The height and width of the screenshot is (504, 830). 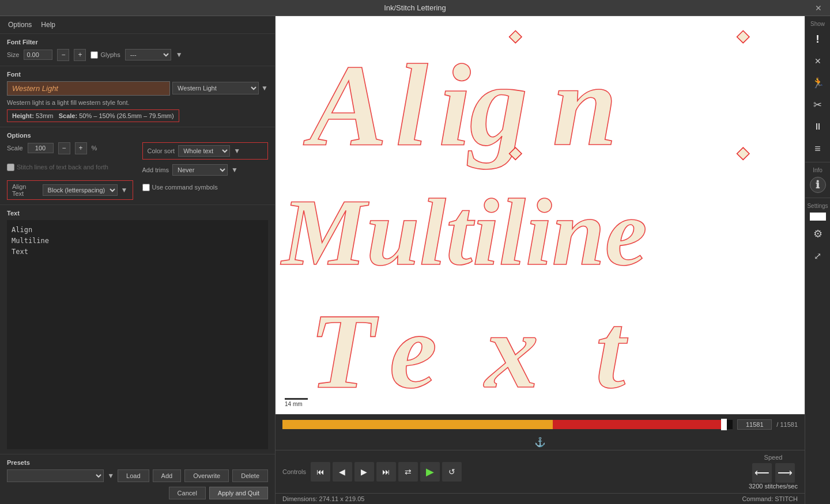 What do you see at coordinates (80, 190) in the screenshot?
I see `align-text-select: Block (letterspacing) Left Center Right` at bounding box center [80, 190].